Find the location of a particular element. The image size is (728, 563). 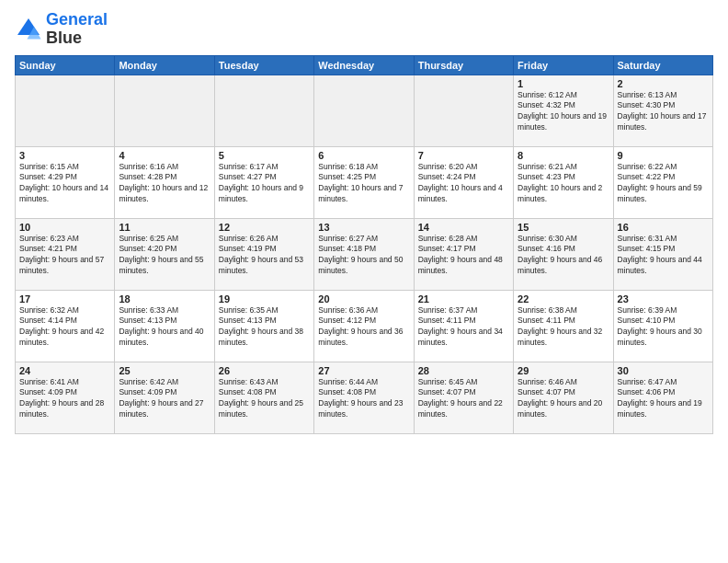

day-cell: 25 Sunrise: 6:42 AMSunset: 4:09 PMDaylig… is located at coordinates (165, 397).